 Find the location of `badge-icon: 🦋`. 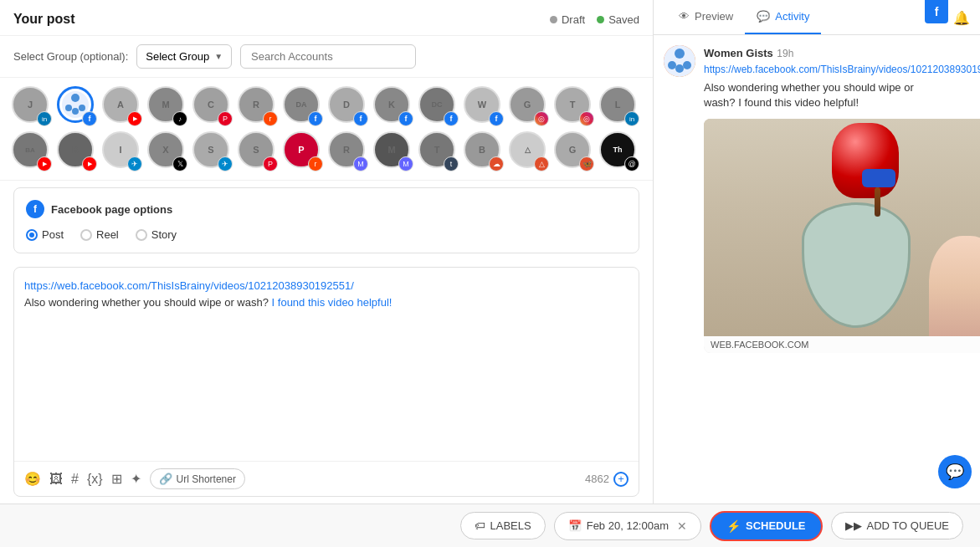

badge-icon: 🦋 is located at coordinates (587, 164).